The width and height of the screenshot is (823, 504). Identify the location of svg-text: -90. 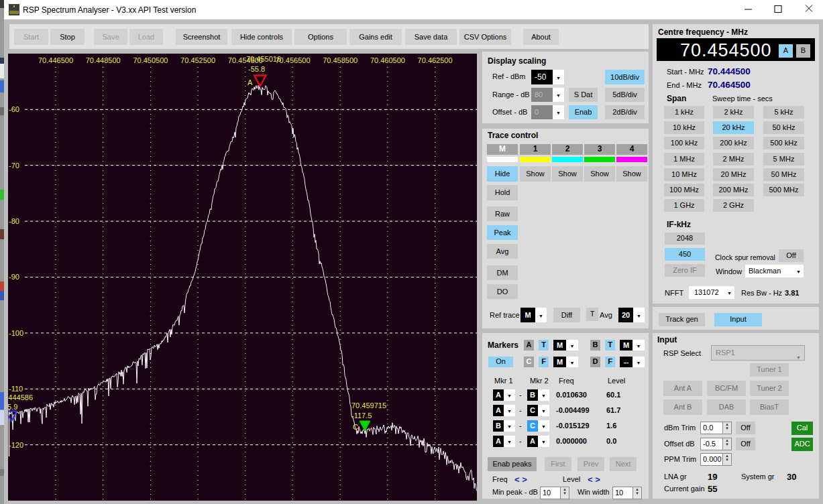
(14, 277).